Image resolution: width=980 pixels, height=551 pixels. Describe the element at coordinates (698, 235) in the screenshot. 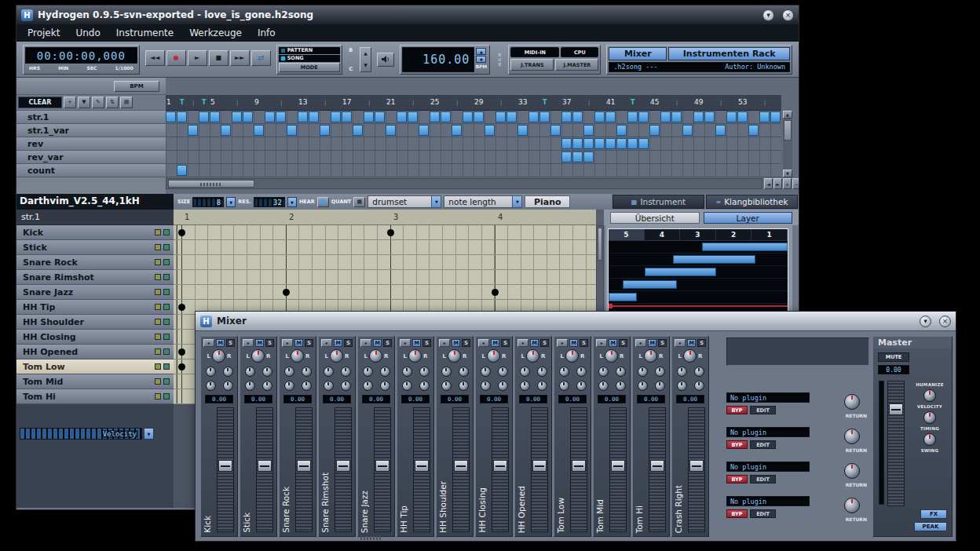

I see `layer-tab-3: 3` at that location.